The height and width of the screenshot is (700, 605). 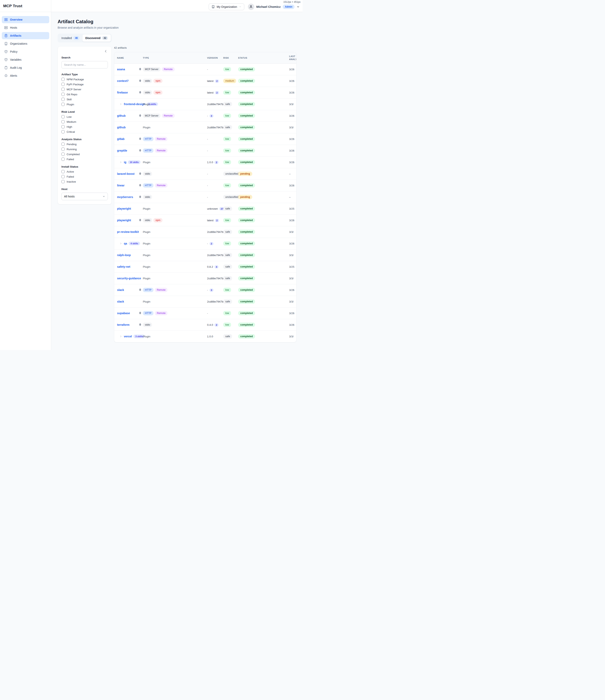 I want to click on column-header-status: STATUS, so click(x=263, y=58).